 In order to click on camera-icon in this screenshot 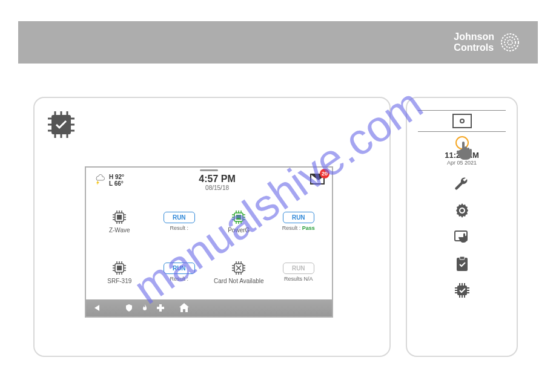, I will do `click(462, 121)`.